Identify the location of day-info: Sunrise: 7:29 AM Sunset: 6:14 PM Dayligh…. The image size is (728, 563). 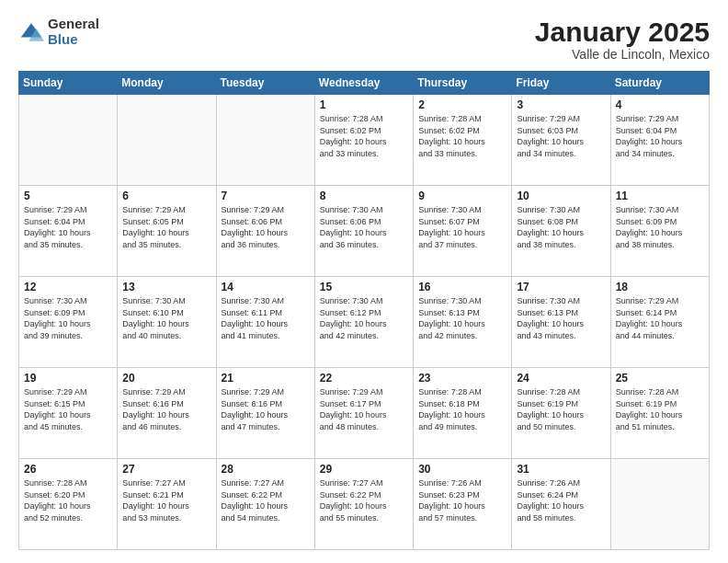
(660, 318).